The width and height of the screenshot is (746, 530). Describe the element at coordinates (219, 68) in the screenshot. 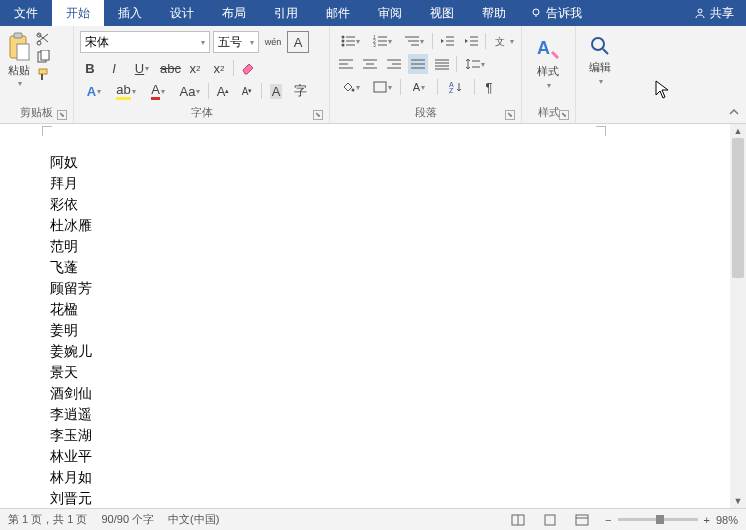

I see `superscript-button: x2` at that location.